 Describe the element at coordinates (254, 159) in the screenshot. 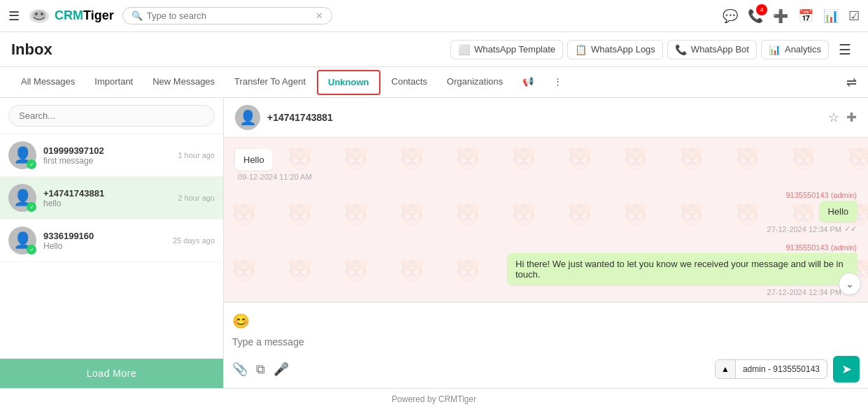

I see `message-bubble-incoming: Hello` at that location.